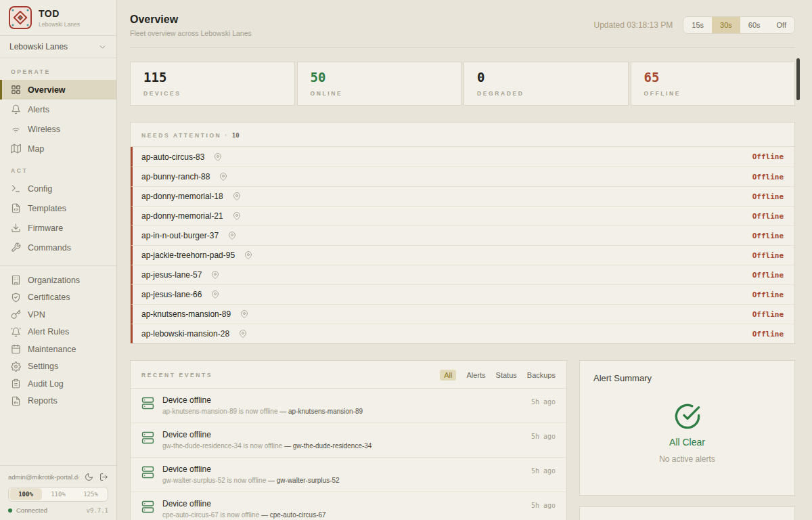  What do you see at coordinates (58, 89) in the screenshot?
I see `sidebar-item-overview: Overview` at bounding box center [58, 89].